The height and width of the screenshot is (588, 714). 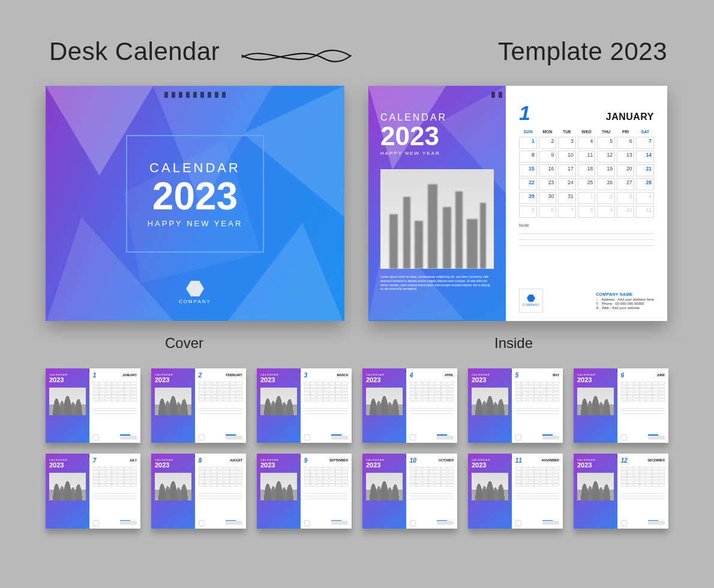 What do you see at coordinates (296, 56) in the screenshot?
I see `flourish-icon` at bounding box center [296, 56].